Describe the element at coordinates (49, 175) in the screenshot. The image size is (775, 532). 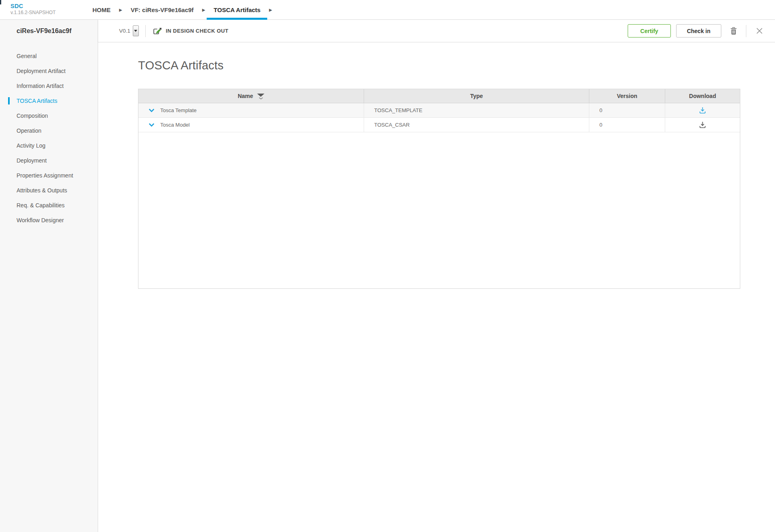
I see `sidebar-item-properties-assignment: Properties Assignment` at that location.